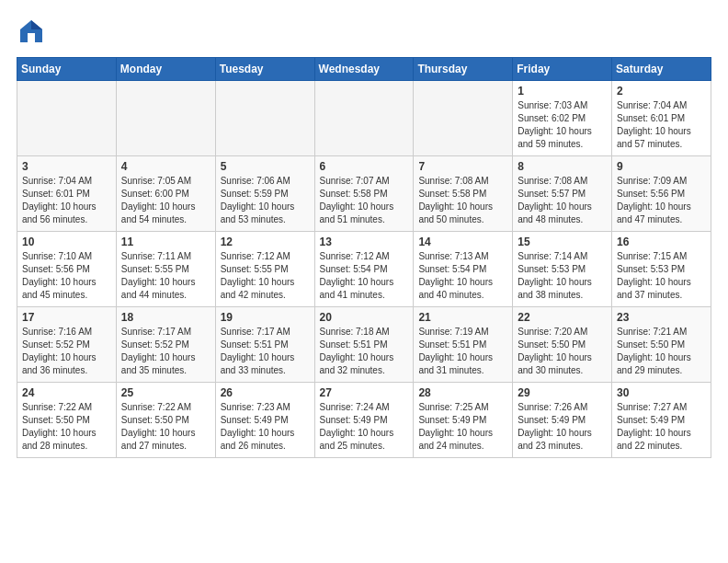 This screenshot has height=563, width=728. Describe the element at coordinates (364, 420) in the screenshot. I see `calendar-week-5: 24Sunrise: 7:22 AM Sunset: 5:50 PM Dayli…` at that location.